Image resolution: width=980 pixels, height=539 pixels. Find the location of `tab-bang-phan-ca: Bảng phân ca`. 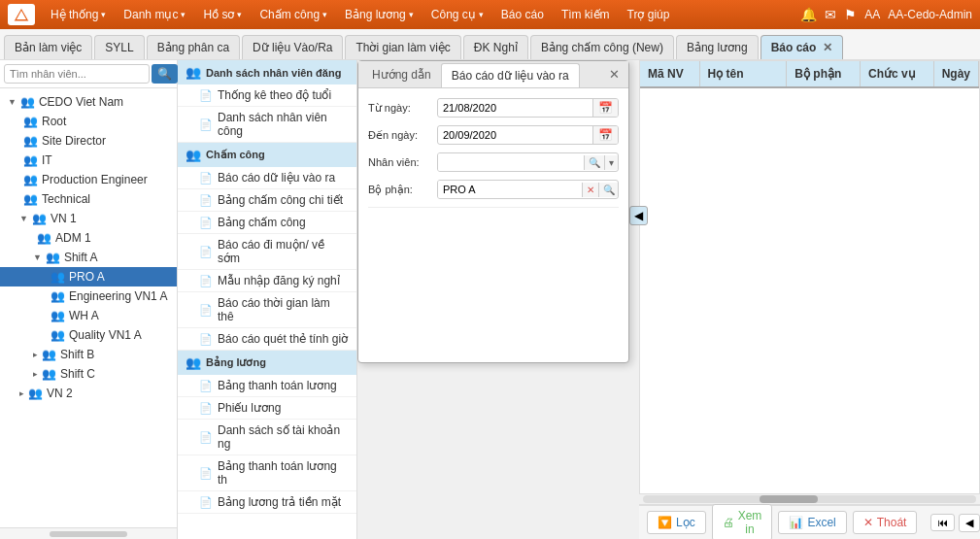

tab-bang-phan-ca: Bảng phân ca is located at coordinates (193, 47).